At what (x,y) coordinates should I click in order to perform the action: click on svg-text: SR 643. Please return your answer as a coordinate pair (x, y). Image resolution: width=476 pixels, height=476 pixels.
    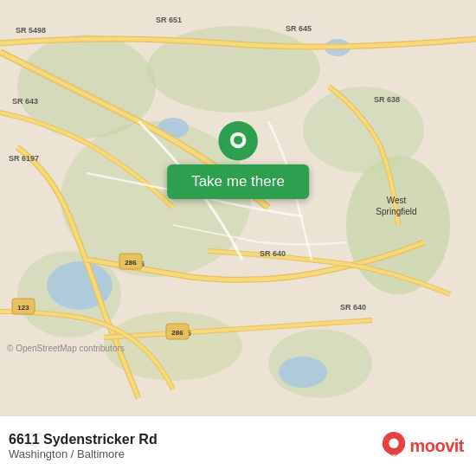
    Looking at the image, I should click on (25, 101).